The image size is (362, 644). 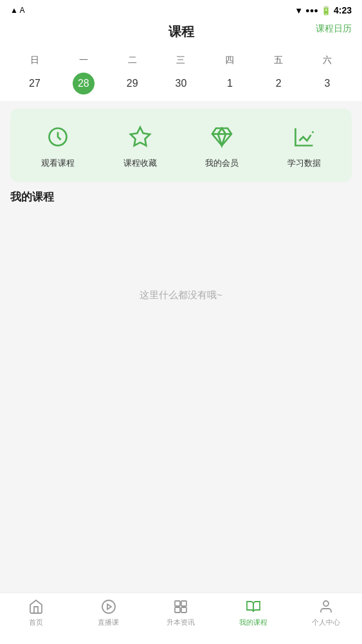 What do you see at coordinates (35, 84) in the screenshot?
I see `calendar-date-27: 27` at bounding box center [35, 84].